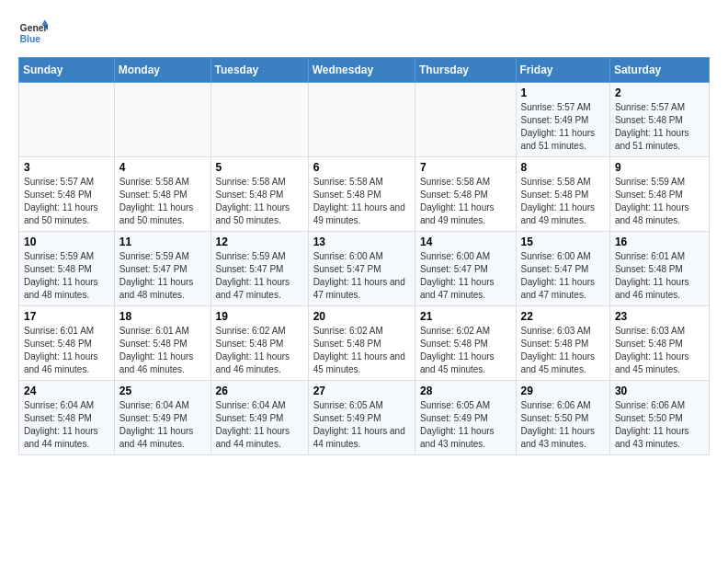 This screenshot has height=563, width=728. I want to click on svg-text: Blue, so click(31, 39).